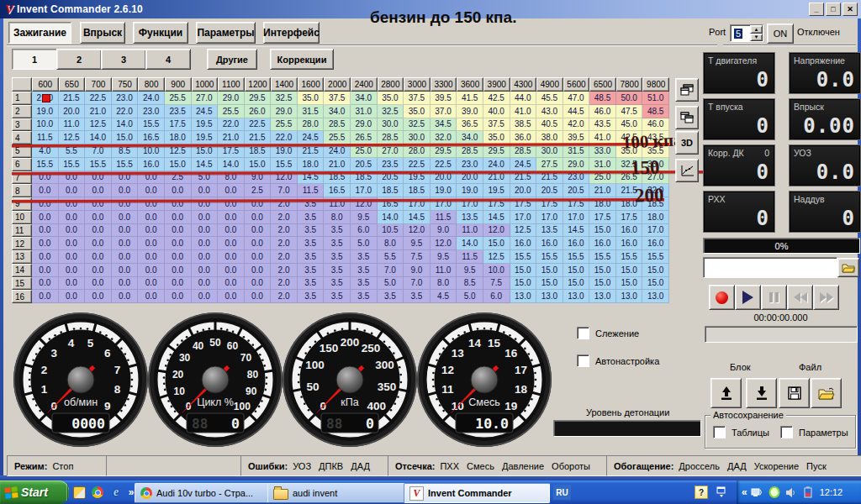  I want to click on map-tab-4: Другие, so click(232, 59).